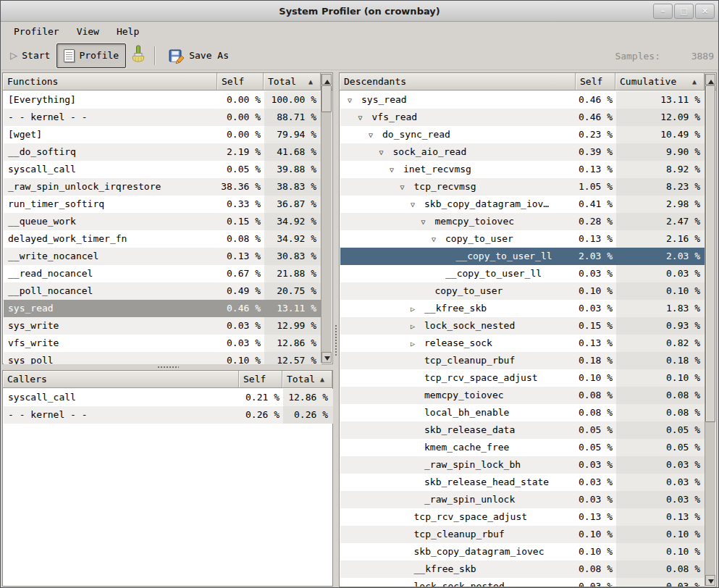 The image size is (719, 588). Describe the element at coordinates (663, 12) in the screenshot. I see `minimize-button: –` at that location.